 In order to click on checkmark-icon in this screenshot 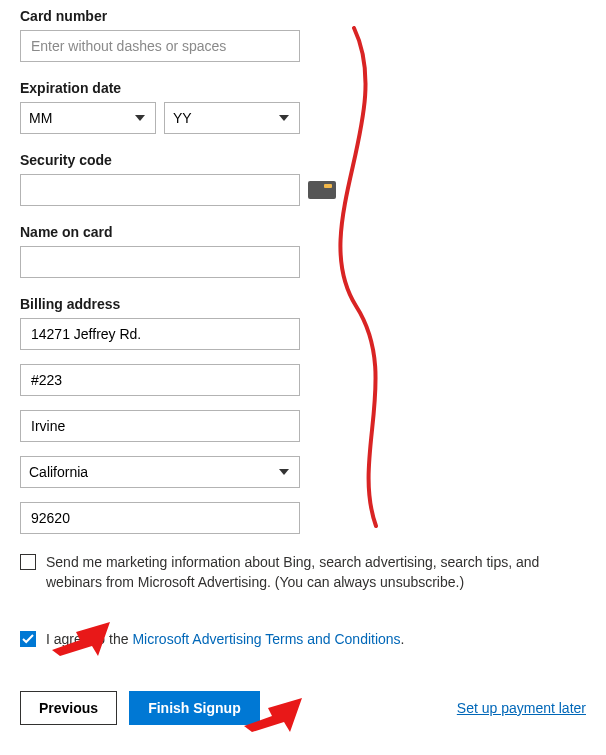, I will do `click(28, 639)`.